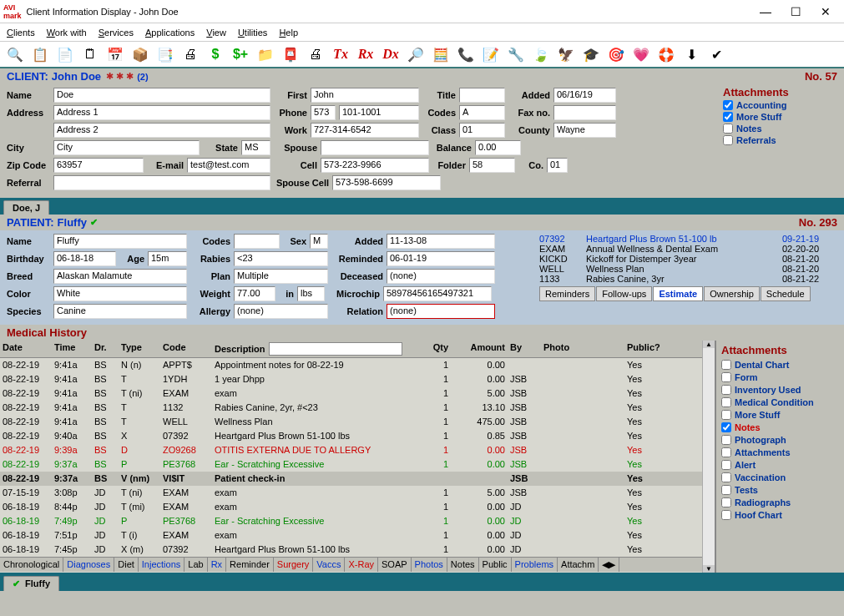  Describe the element at coordinates (541, 54) in the screenshot. I see `toolbar-icon-21: 🍃` at that location.